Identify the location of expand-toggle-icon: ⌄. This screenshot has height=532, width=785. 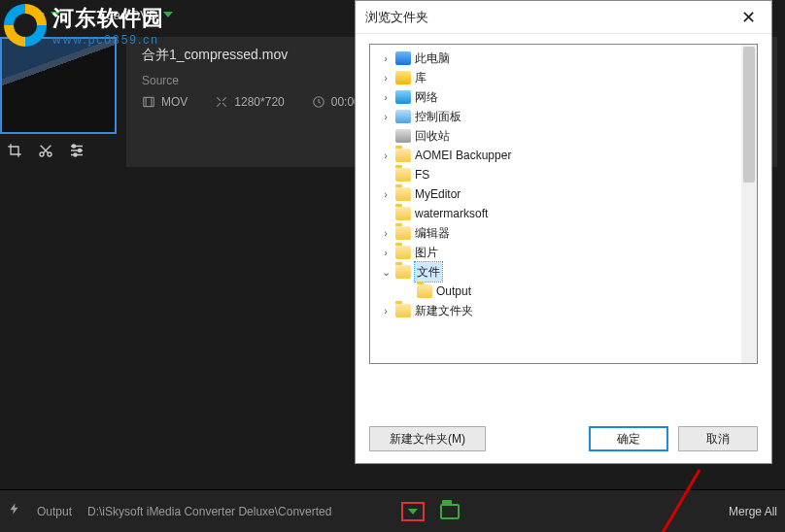
(386, 272).